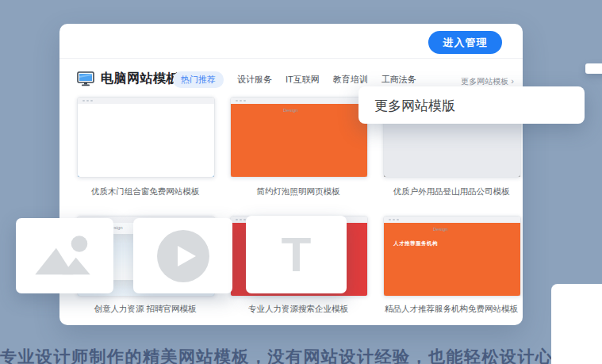 This screenshot has width=602, height=364. What do you see at coordinates (577, 324) in the screenshot?
I see `corner-rect-bottom-right` at bounding box center [577, 324].